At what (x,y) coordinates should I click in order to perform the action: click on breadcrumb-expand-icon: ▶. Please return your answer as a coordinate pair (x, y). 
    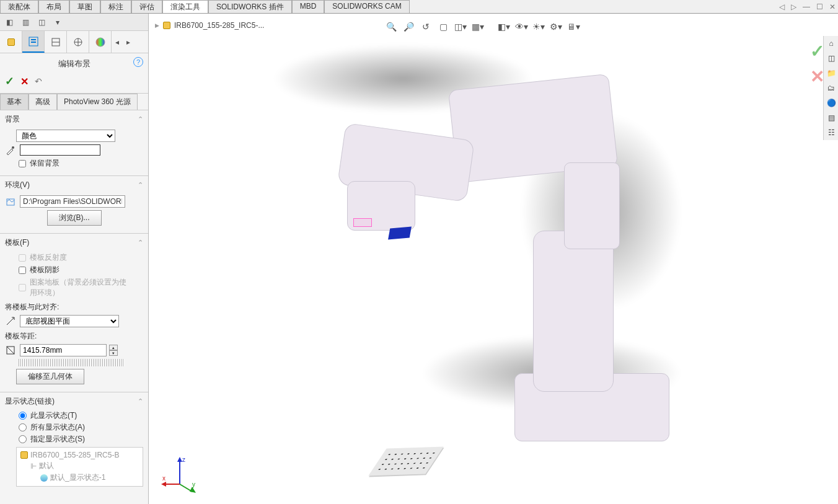
    Looking at the image, I should click on (157, 25).